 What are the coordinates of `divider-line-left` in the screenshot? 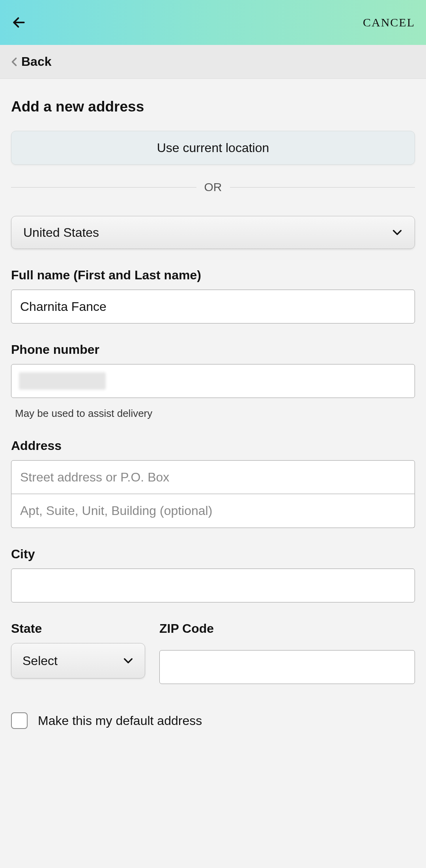 It's located at (104, 188).